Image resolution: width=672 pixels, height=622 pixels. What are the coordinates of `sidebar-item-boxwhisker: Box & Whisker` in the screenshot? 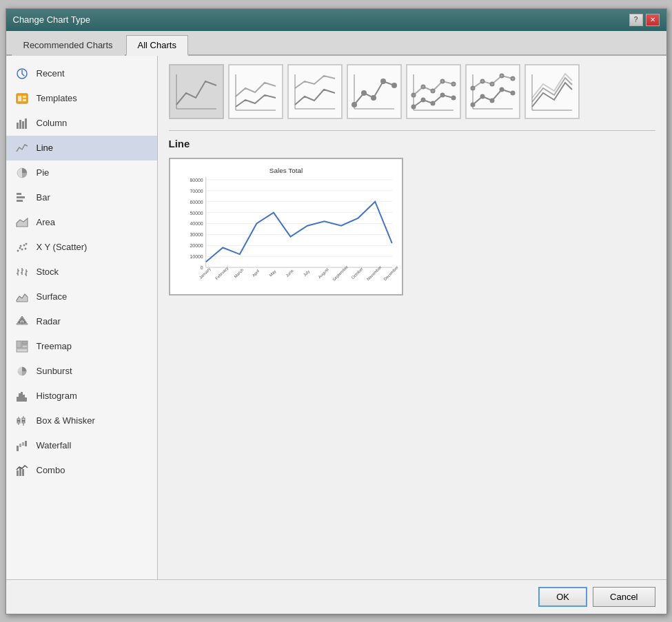 It's located at (81, 421).